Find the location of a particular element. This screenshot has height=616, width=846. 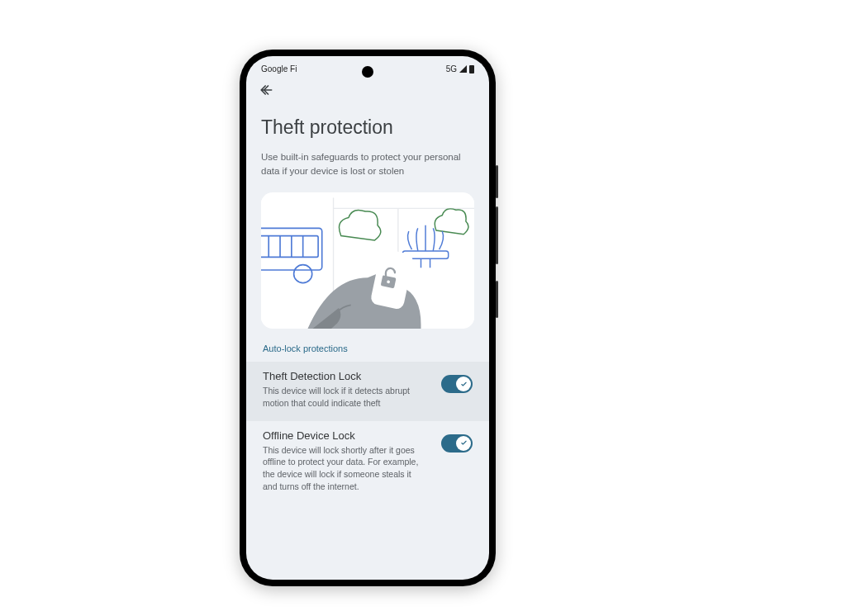

setting-desc: This device will lock shortly after it g… is located at coordinates (344, 469).